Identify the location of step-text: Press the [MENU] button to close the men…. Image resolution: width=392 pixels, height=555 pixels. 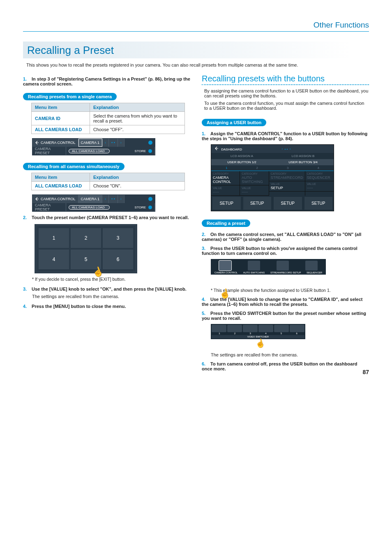
(79, 306).